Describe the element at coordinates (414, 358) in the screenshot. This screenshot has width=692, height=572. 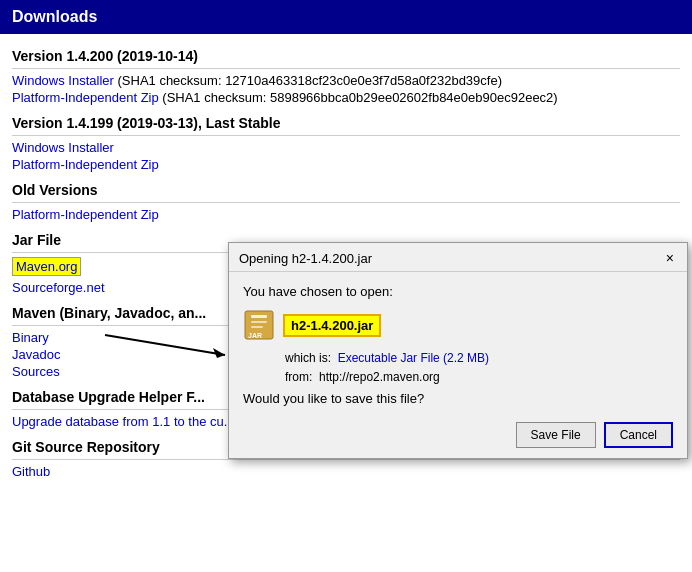
I see `exe-jar-link: Executable Jar File (2.2 MB)` at that location.